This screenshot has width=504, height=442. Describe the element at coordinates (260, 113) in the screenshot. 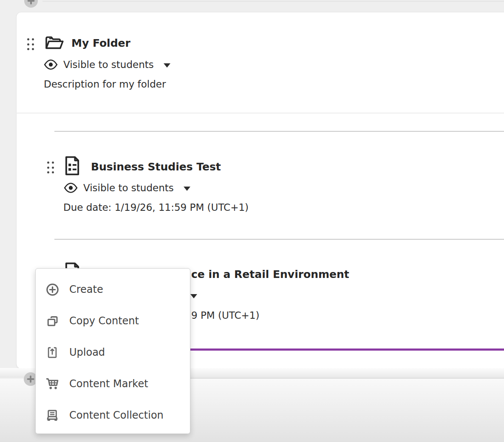

I see `folder-header-divider` at that location.